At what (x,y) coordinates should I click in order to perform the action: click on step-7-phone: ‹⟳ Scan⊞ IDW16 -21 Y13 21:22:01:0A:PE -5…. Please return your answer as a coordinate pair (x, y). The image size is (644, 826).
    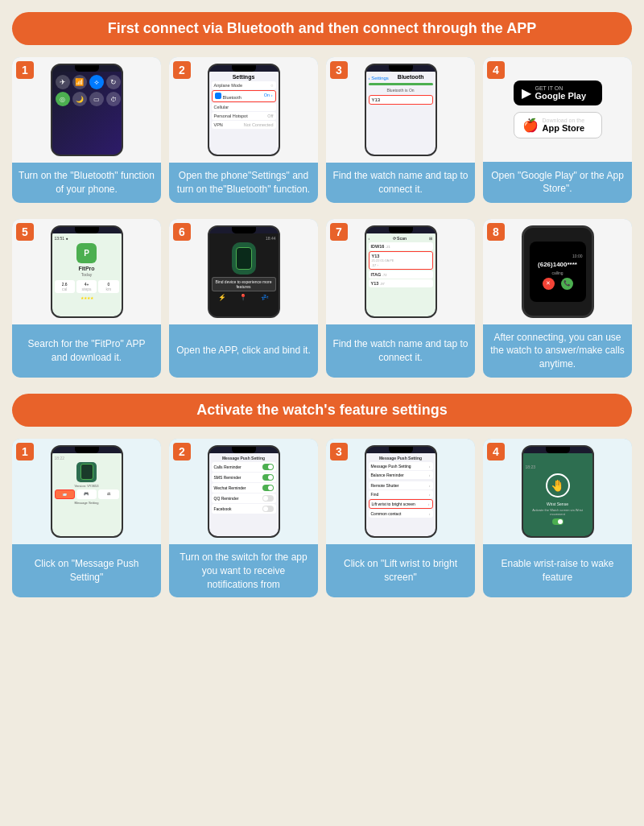
    Looking at the image, I should click on (401, 272).